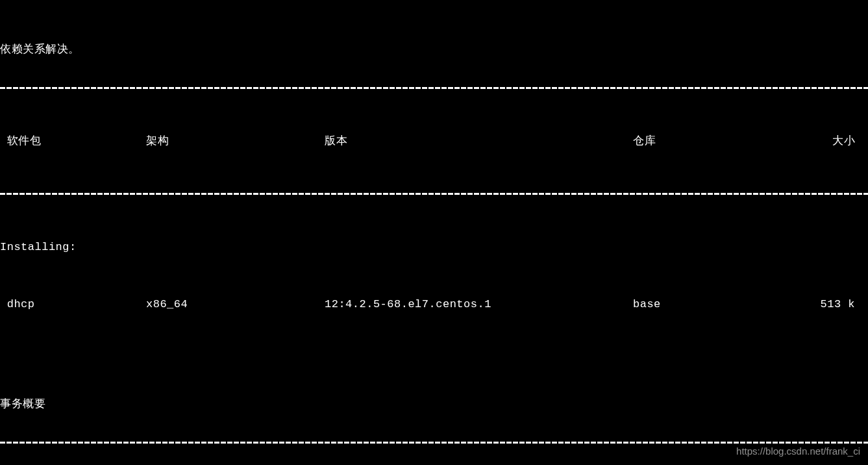 The height and width of the screenshot is (465, 868). I want to click on watermark: https://blog.csdn.net/frank_ci, so click(799, 451).